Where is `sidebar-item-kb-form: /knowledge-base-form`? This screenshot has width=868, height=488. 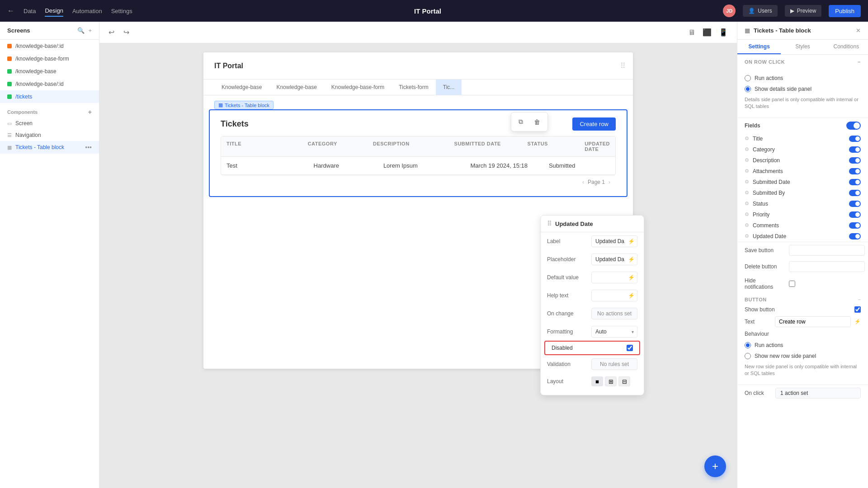
sidebar-item-kb-form: /knowledge-base-form is located at coordinates (50, 59).